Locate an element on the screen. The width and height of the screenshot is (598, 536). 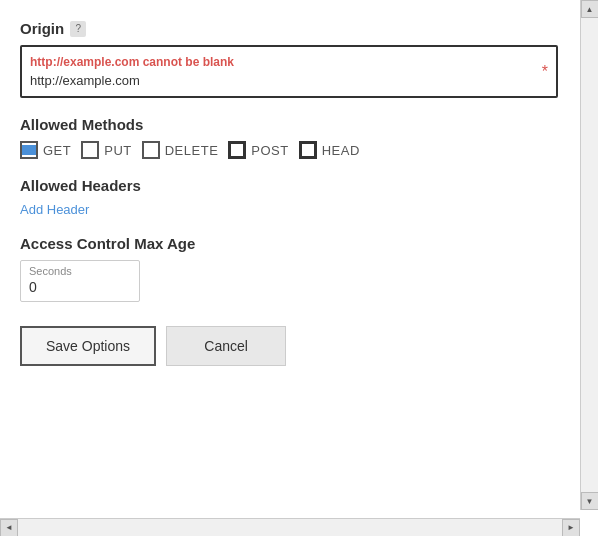
checkbox-post is located at coordinates (237, 150).